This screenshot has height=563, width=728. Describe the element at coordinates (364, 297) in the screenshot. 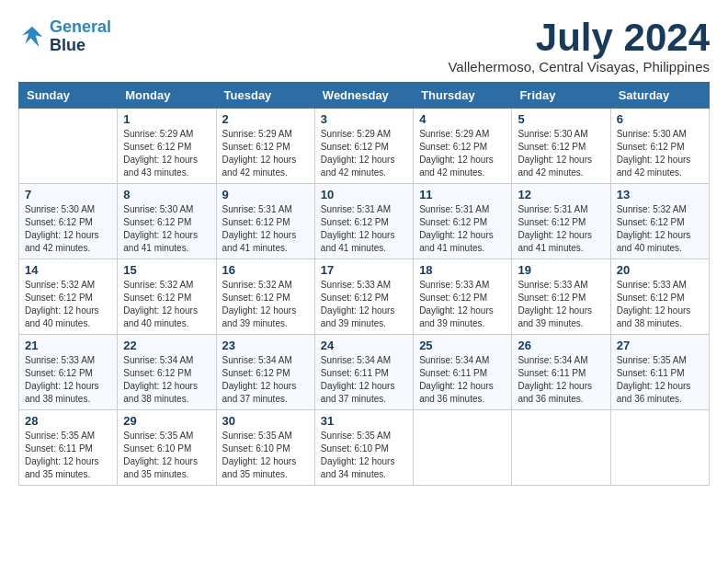

I see `calendar-week-row: 14Sunrise: 5:32 AMSunset: 6:12 PMDayligh…` at that location.